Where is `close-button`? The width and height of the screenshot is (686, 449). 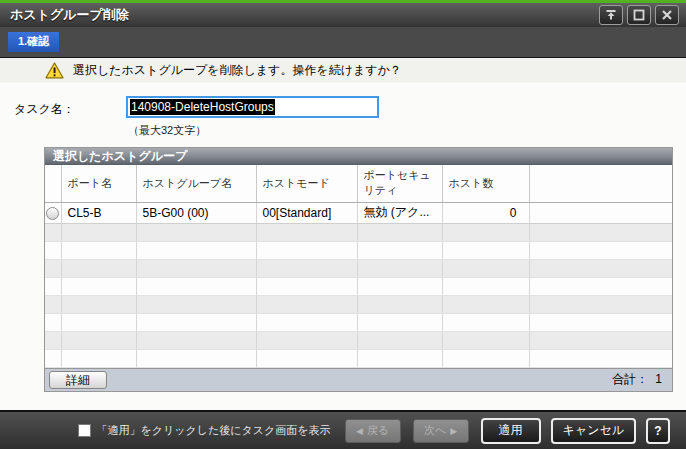
close-button is located at coordinates (667, 15).